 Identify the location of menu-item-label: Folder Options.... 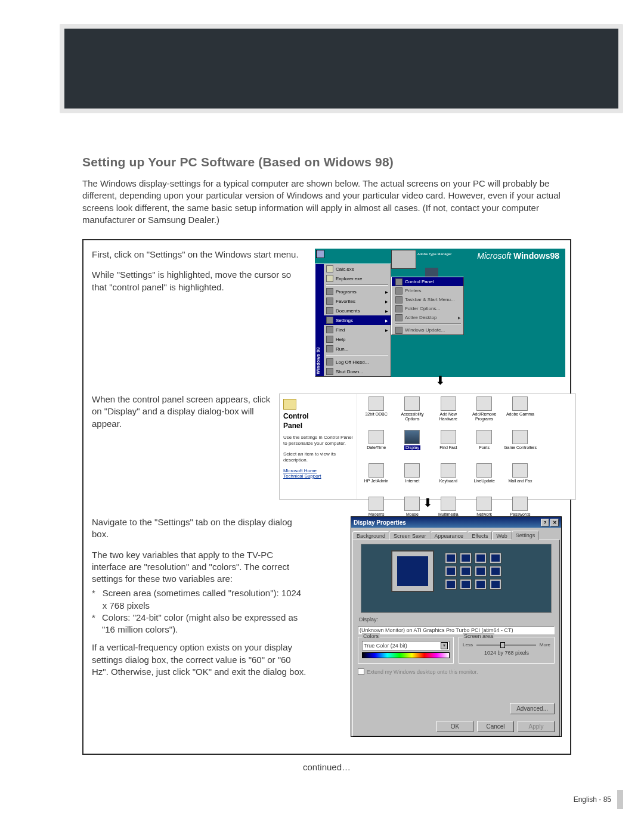
(422, 309).